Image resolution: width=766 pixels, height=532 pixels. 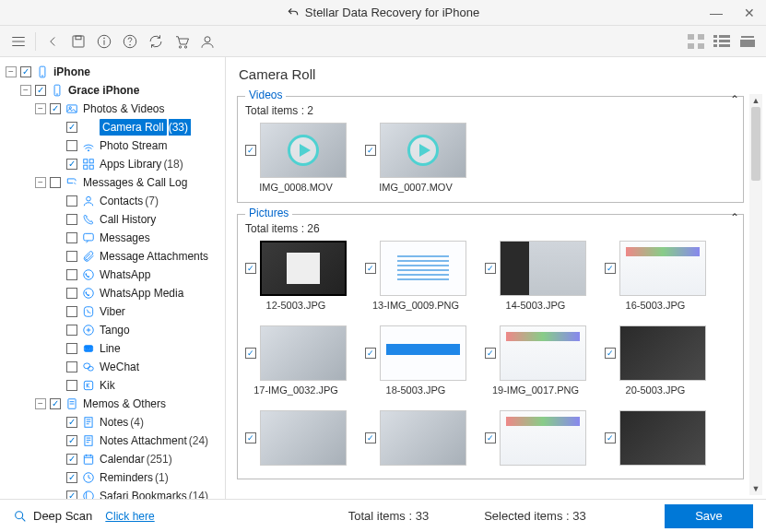 What do you see at coordinates (748, 41) in the screenshot?
I see `stack-view-icon` at bounding box center [748, 41].